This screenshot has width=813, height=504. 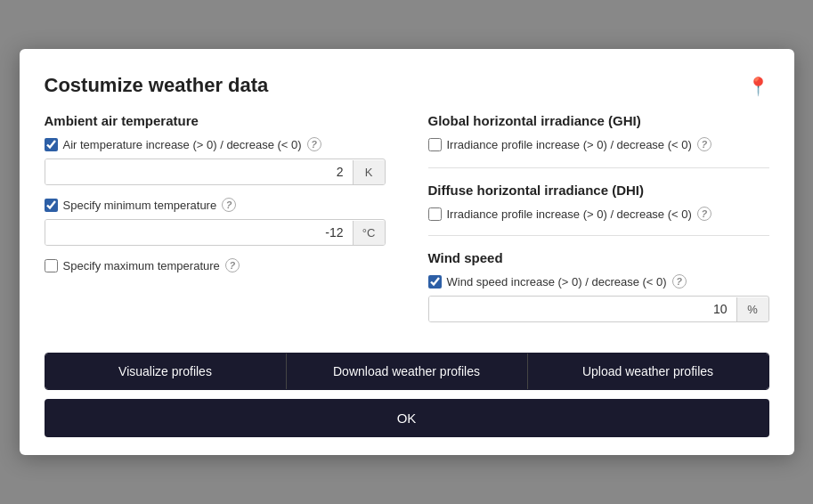 I want to click on wind-checkbox-label: Wind speed increase (> 0) / decrease (< …, so click(x=557, y=281).